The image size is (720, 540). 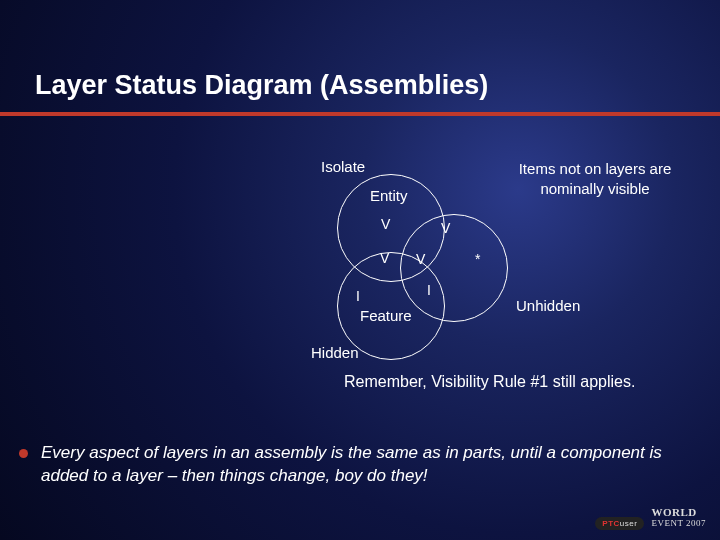 I want to click on label-isolate: Isolate, so click(x=343, y=166).